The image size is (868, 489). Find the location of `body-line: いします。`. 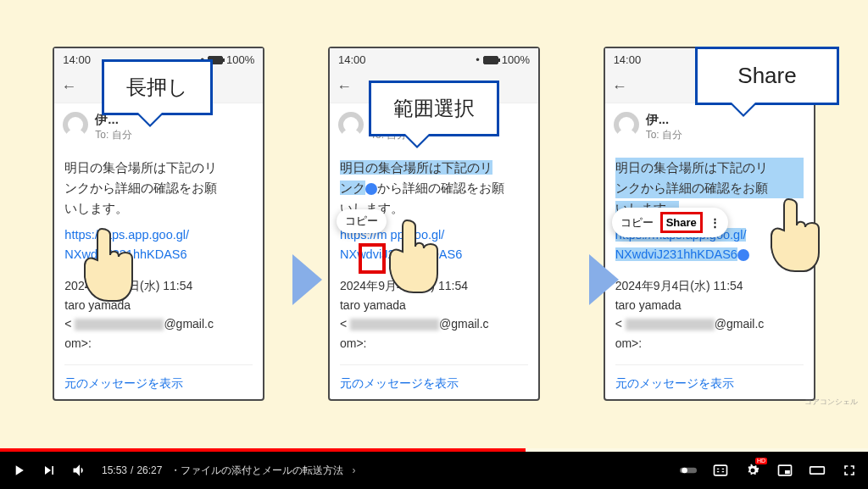

body-line: いします。 is located at coordinates (159, 208).